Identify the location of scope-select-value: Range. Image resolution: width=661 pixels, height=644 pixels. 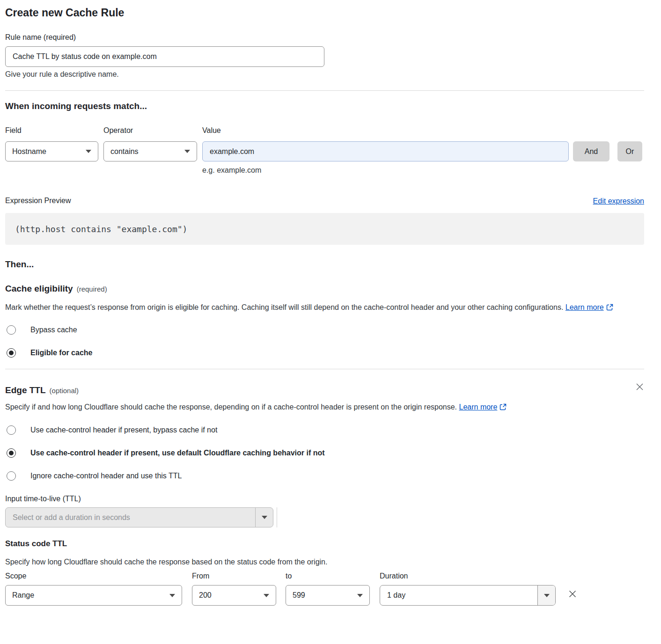
(23, 595).